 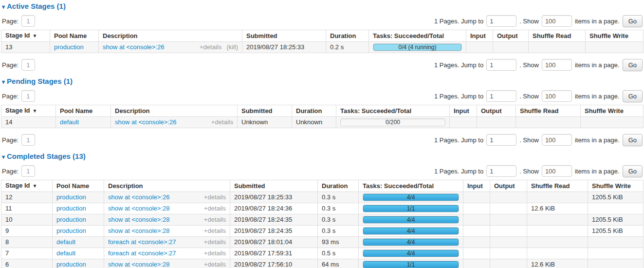 What do you see at coordinates (411, 220) in the screenshot?
I see `task-progress-label: 4/4` at bounding box center [411, 220].